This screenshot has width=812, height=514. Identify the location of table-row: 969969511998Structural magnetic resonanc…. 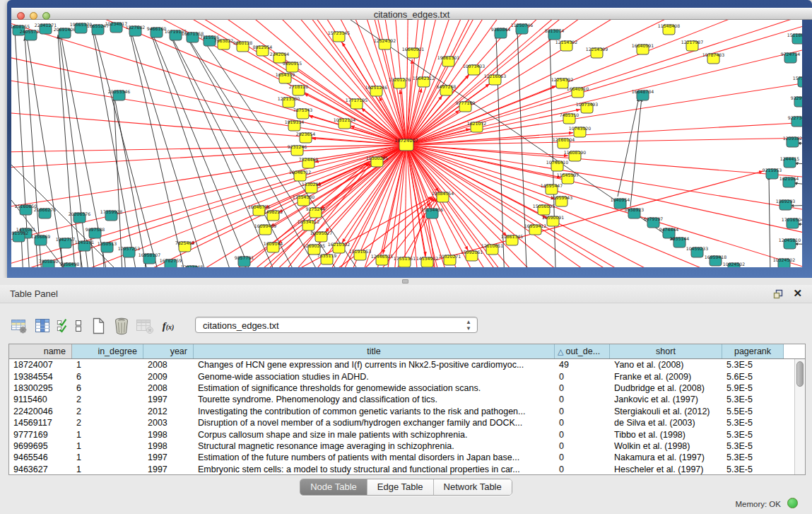
(407, 446).